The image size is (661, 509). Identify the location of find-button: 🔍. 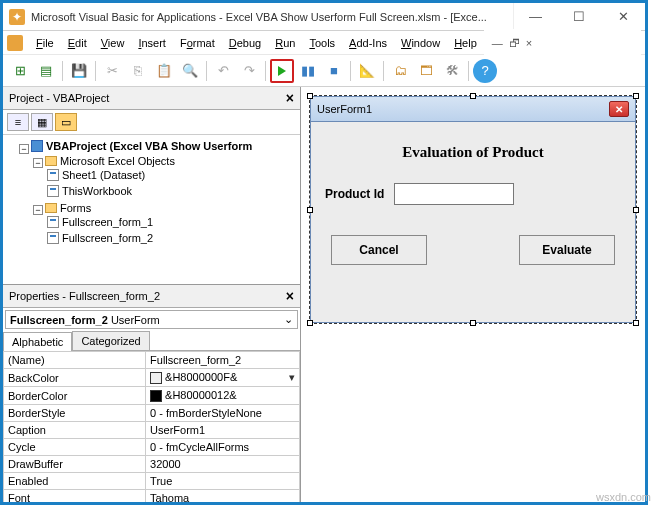
(190, 71).